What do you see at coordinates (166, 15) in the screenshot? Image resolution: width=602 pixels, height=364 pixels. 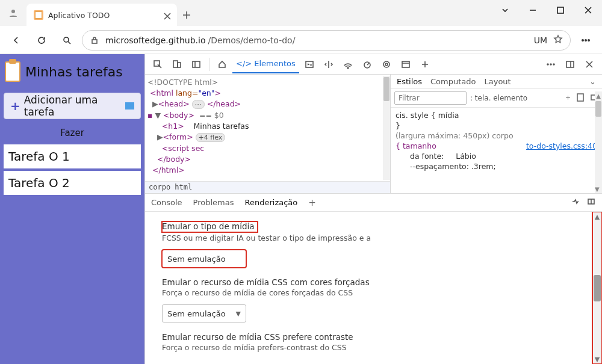 I see `close-tab-icon` at bounding box center [166, 15].